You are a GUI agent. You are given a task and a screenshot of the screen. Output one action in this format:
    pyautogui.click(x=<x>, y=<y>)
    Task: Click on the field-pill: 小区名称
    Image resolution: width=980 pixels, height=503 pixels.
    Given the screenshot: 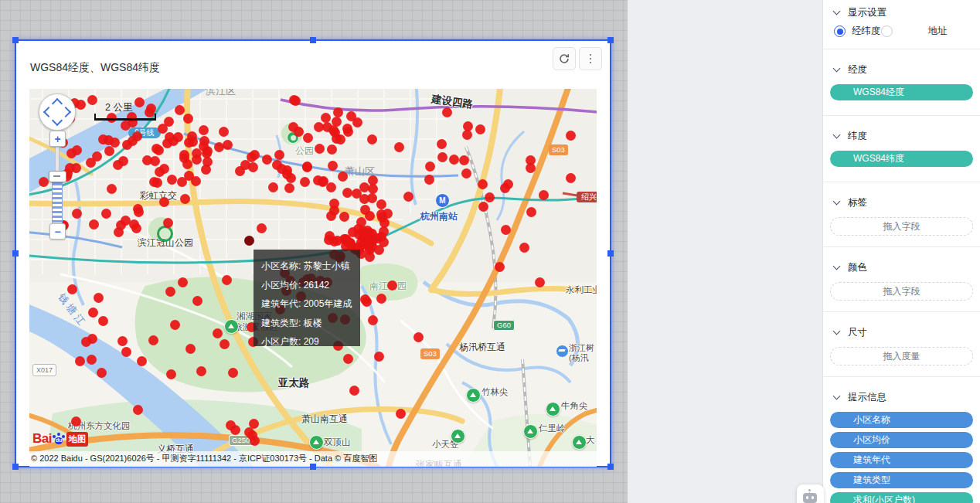 What is the action you would take?
    pyautogui.click(x=901, y=420)
    